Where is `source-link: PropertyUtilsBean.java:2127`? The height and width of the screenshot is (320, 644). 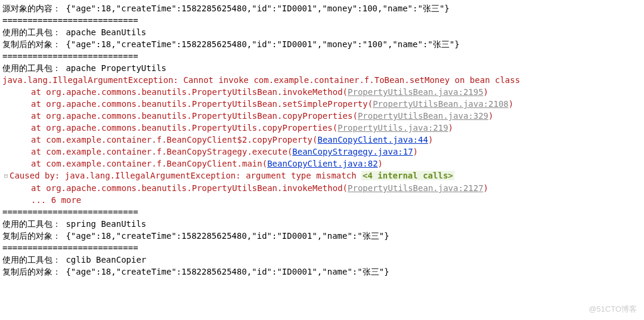 source-link: PropertyUtilsBean.java:2127 is located at coordinates (416, 188).